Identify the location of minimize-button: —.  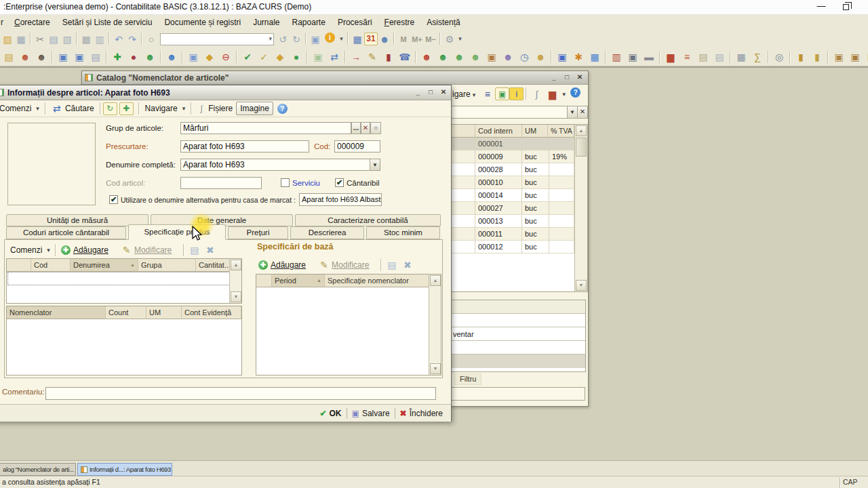
(821, 7).